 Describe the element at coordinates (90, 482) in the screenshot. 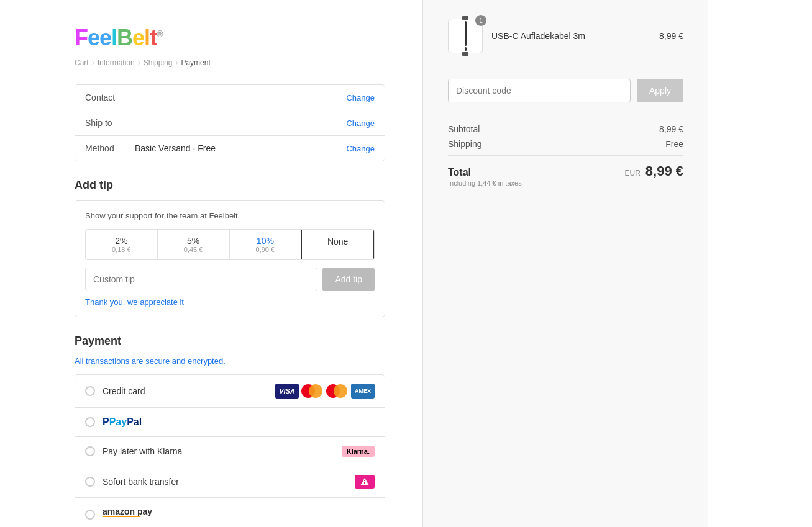

I see `radio-sofort` at that location.